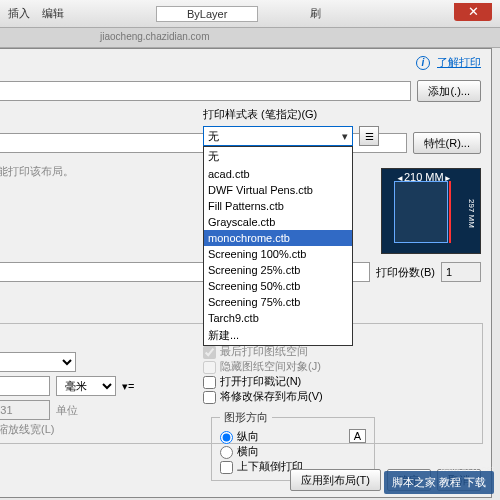 The image size is (500, 500). I want to click on copies-label: 打印份数(B), so click(406, 272).